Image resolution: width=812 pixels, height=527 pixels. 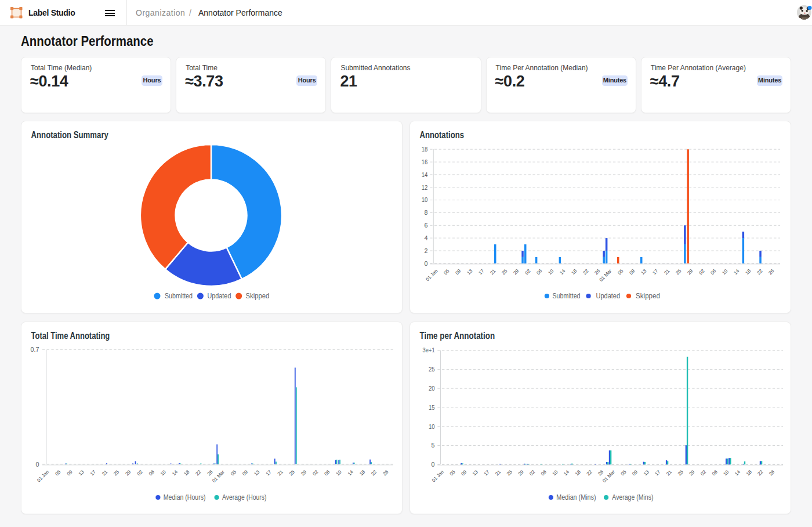 What do you see at coordinates (71, 335) in the screenshot?
I see `svg-text: Total Time Annotating` at bounding box center [71, 335].